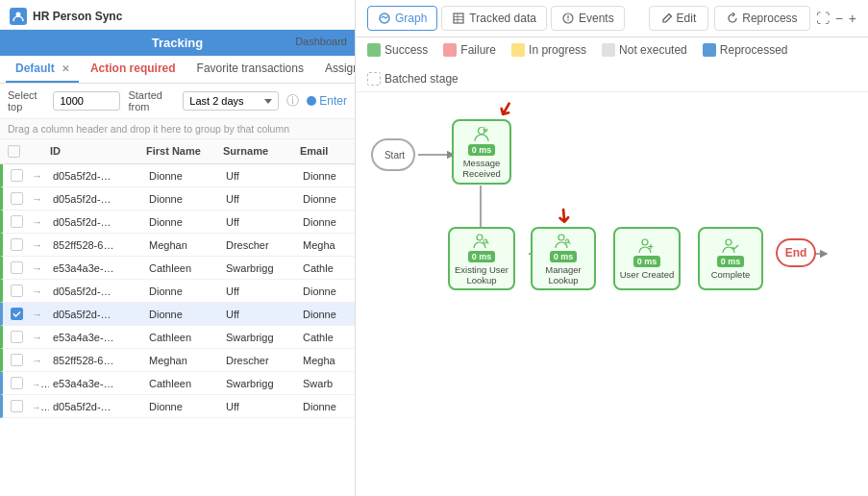 The image size is (868, 496). What do you see at coordinates (321, 41) in the screenshot?
I see `dashboard-label: Dashboard` at bounding box center [321, 41].